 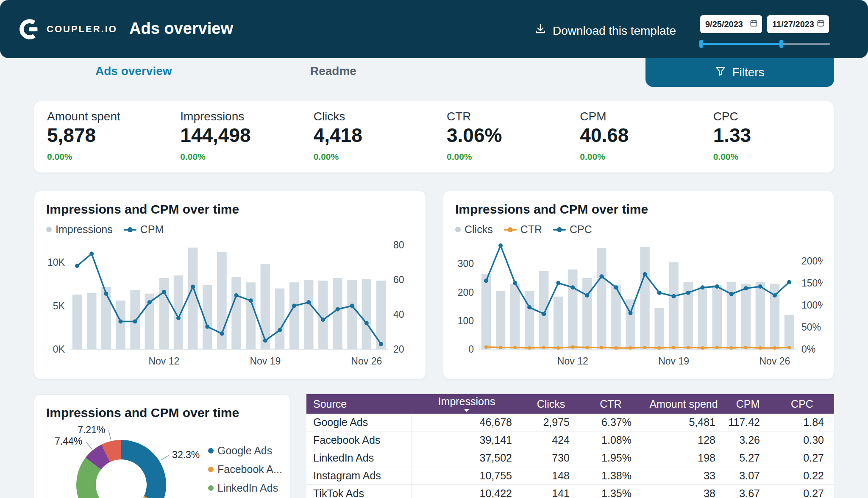 What do you see at coordinates (748, 72) in the screenshot?
I see `filters-label: Filters` at bounding box center [748, 72].